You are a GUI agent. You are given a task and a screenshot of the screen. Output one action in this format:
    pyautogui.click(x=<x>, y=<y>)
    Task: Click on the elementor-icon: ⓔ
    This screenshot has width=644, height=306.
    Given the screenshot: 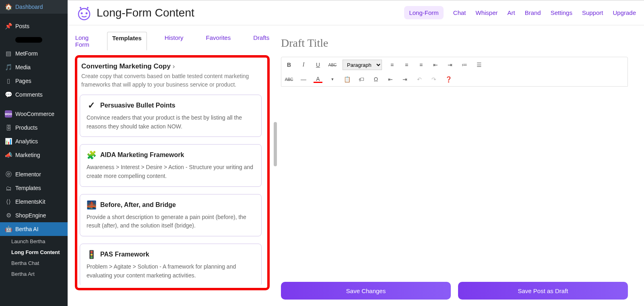 What is the action you would take?
    pyautogui.click(x=8, y=174)
    